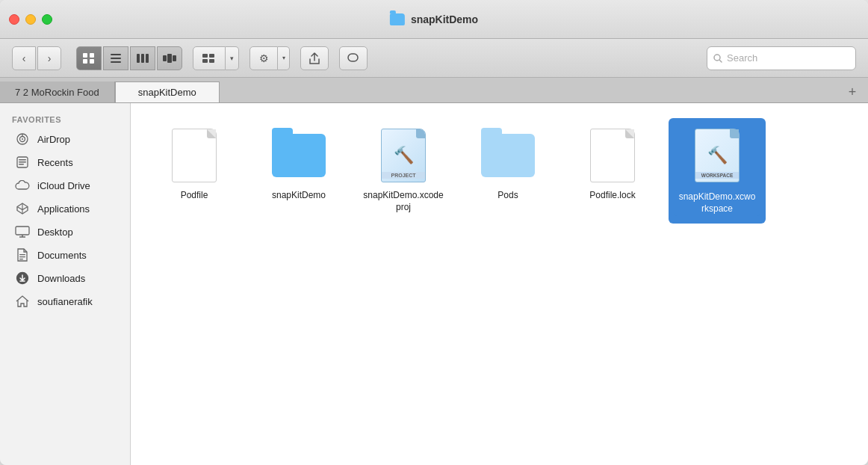 This screenshot has width=868, height=465. Describe the element at coordinates (743, 58) in the screenshot. I see `search-placeholder: Search` at that location.